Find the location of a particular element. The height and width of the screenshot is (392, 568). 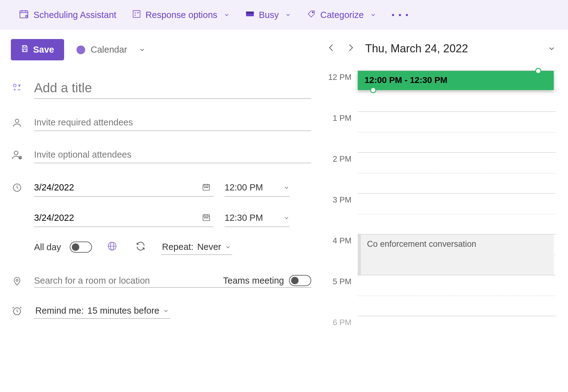

location-icon is located at coordinates (17, 281).